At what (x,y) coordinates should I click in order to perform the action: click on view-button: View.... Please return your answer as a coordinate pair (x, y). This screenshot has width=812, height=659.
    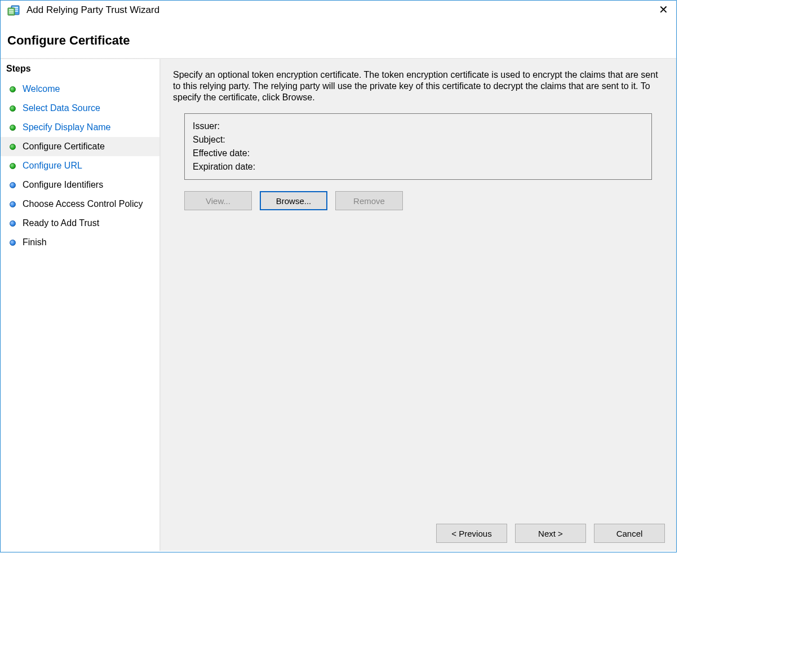
    Looking at the image, I should click on (218, 201).